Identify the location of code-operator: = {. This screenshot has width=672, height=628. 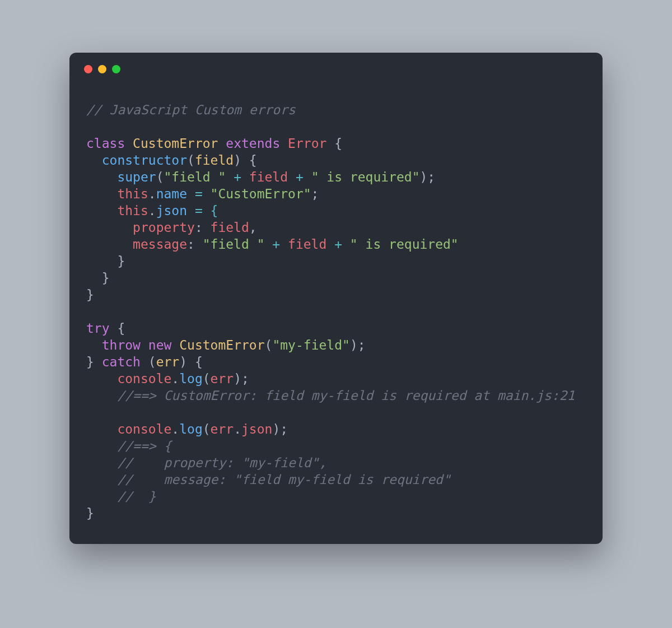
(203, 211).